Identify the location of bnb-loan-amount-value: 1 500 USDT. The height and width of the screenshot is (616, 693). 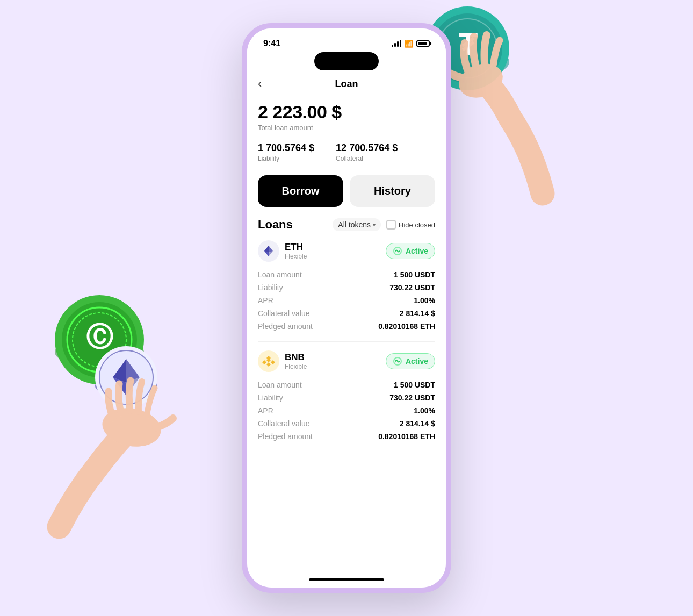
(415, 385).